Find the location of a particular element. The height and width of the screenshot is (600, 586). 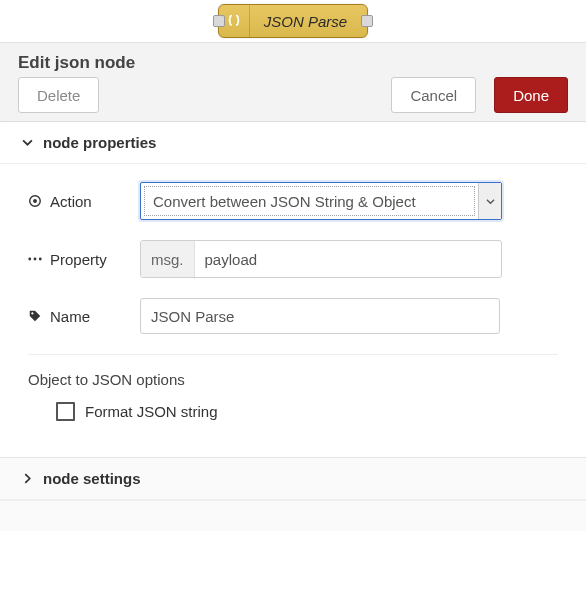

format-json-label: Format JSON string is located at coordinates (152, 412).